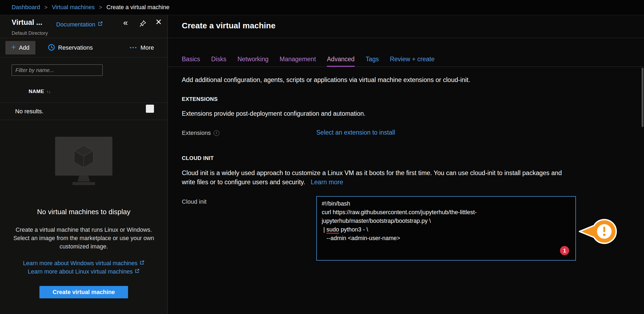 This screenshot has height=314, width=644. What do you see at coordinates (341, 61) in the screenshot?
I see `tab-advanced: Advanced` at bounding box center [341, 61].